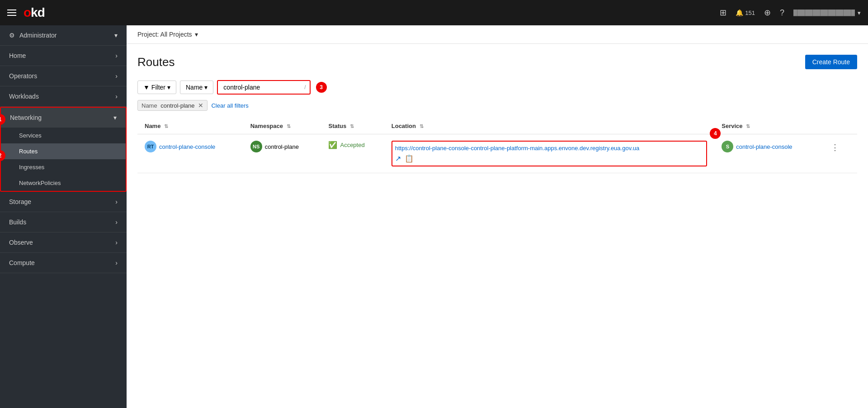  What do you see at coordinates (190, 147) in the screenshot?
I see `route-name-link: RT control-plane-console` at bounding box center [190, 147].